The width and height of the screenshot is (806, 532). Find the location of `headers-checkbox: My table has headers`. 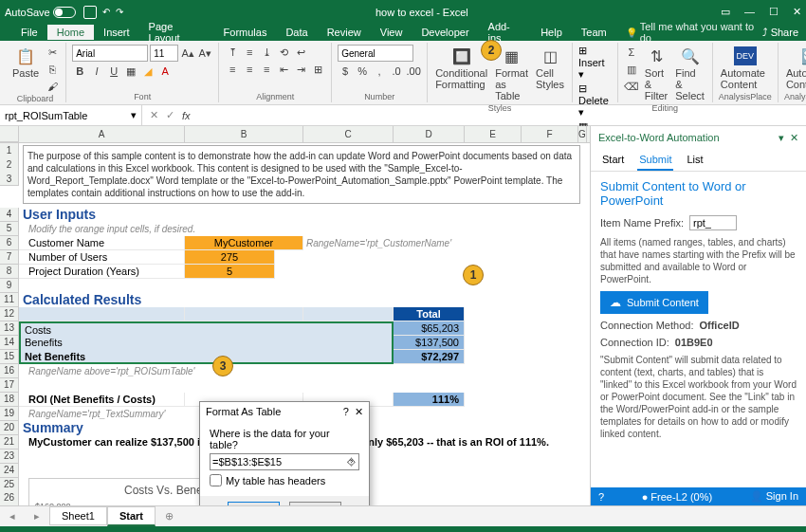

headers-checkbox: My table has headers is located at coordinates (284, 480).